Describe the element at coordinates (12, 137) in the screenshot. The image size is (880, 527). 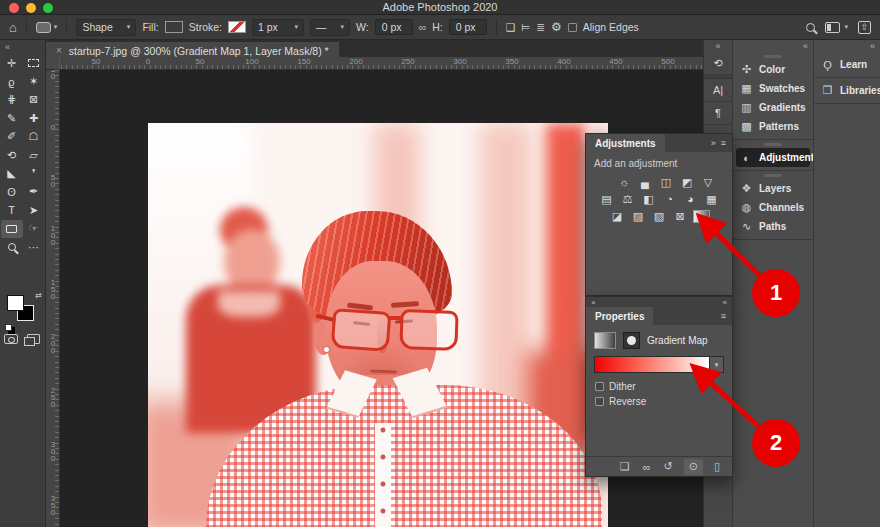
I see `brush-tool: ✐` at that location.